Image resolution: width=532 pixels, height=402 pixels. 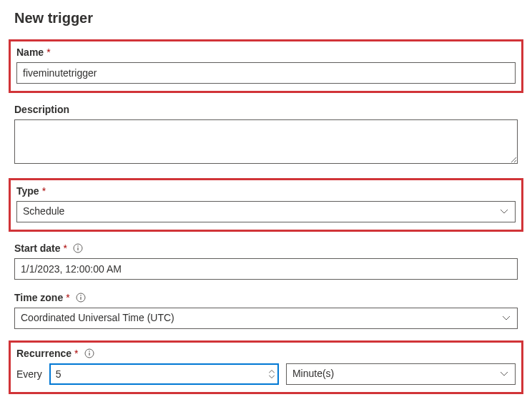 What do you see at coordinates (41, 109) in the screenshot?
I see `description-label-text: Description` at bounding box center [41, 109].